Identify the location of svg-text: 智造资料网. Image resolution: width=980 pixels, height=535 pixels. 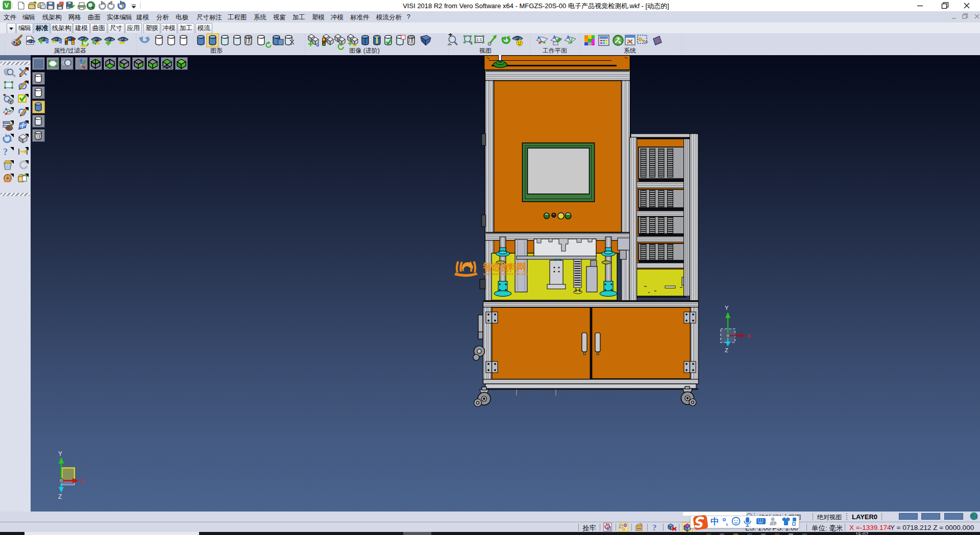
(504, 268).